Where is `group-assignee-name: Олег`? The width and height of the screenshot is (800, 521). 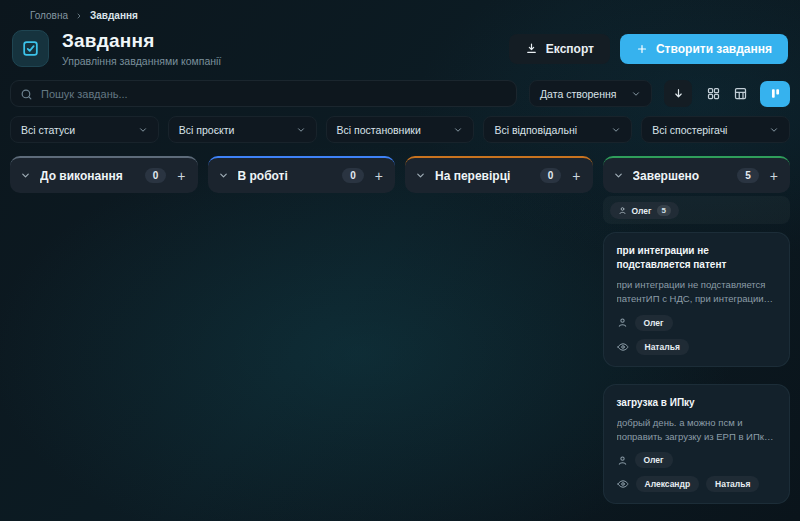 group-assignee-name: Олег is located at coordinates (642, 211).